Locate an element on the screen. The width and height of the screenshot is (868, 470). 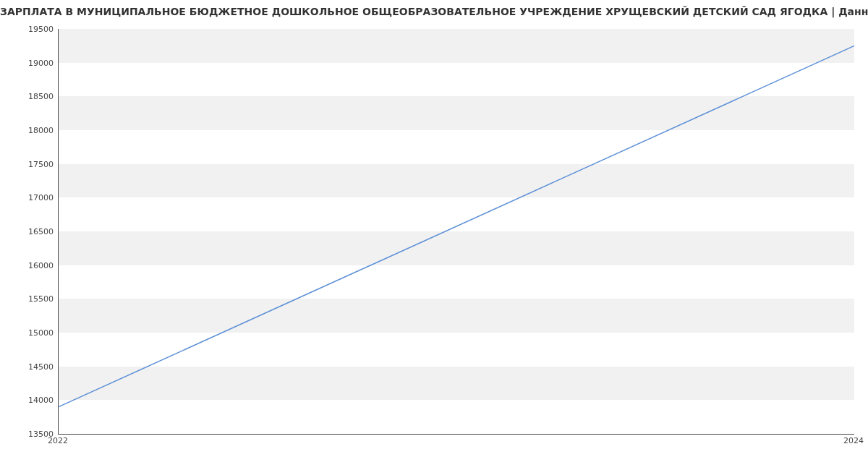
y-tick-label: 16500 is located at coordinates (32, 231).